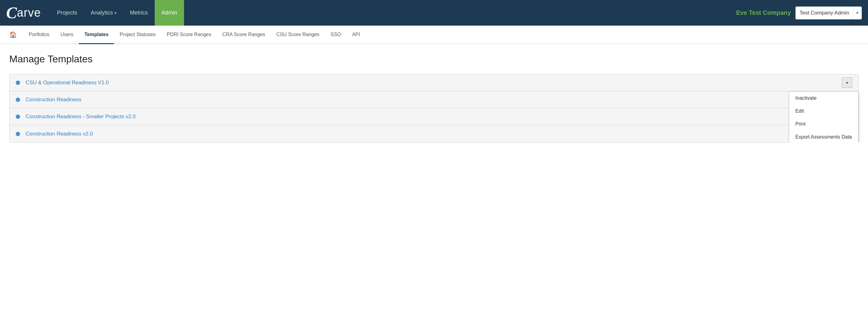 This screenshot has height=313, width=868. What do you see at coordinates (829, 13) in the screenshot?
I see `user-dropdown: Test Company Admin ▾` at bounding box center [829, 13].